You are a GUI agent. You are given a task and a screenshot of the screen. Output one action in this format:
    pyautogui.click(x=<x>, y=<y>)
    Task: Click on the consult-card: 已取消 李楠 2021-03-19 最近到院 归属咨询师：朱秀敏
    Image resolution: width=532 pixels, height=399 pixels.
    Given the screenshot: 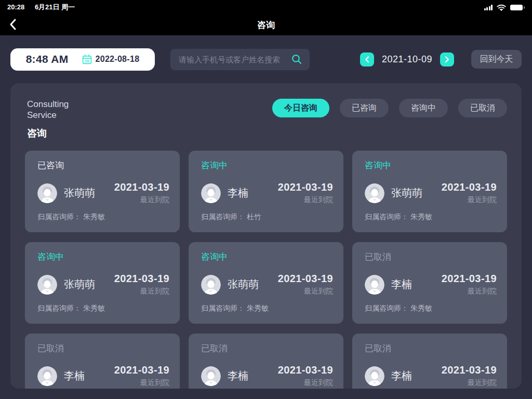 What is the action you would take?
    pyautogui.click(x=430, y=283)
    